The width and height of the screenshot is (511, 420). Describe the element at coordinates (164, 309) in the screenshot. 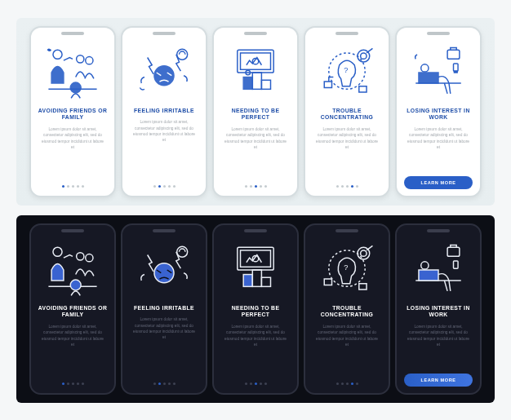

I see `phone-screen-irritable-dark: FEELING IRRITABLE Lorem ipsum dolor sit …` at that location.